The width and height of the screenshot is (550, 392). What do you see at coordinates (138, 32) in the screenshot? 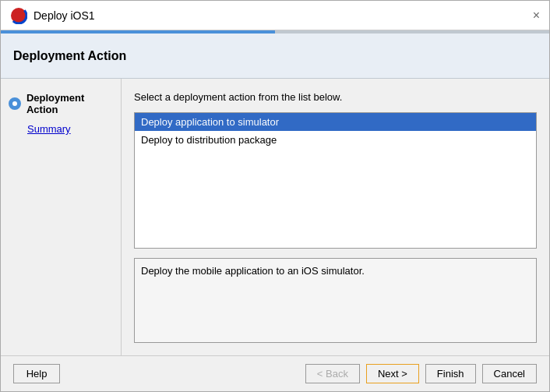
I see `progress-fill` at bounding box center [138, 32].